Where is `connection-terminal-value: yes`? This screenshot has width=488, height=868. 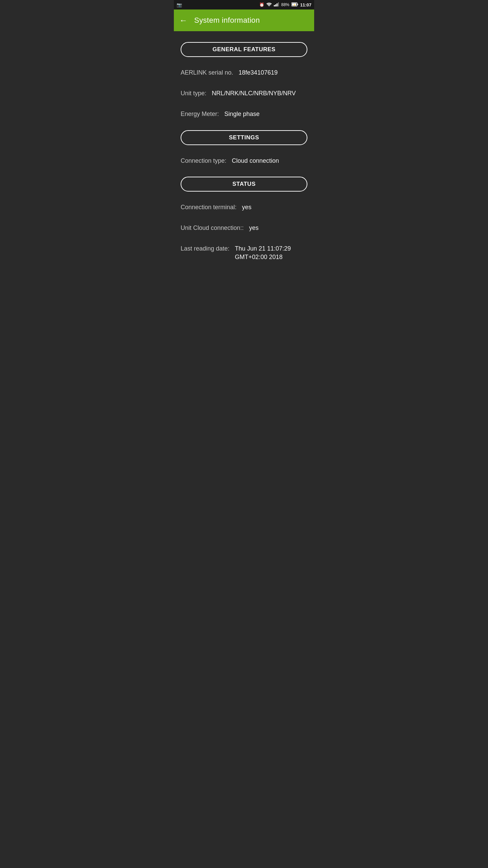 connection-terminal-value: yes is located at coordinates (247, 208).